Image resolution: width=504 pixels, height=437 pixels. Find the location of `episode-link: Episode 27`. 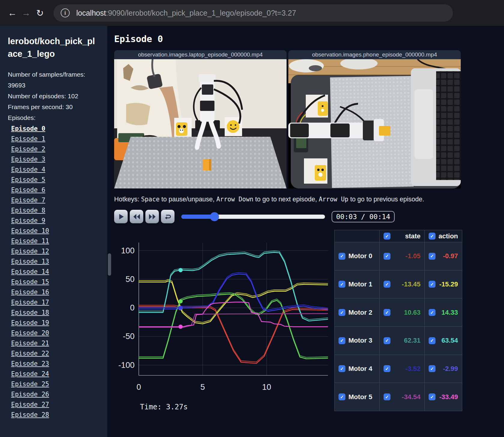

episode-link: Episode 27 is located at coordinates (30, 405).